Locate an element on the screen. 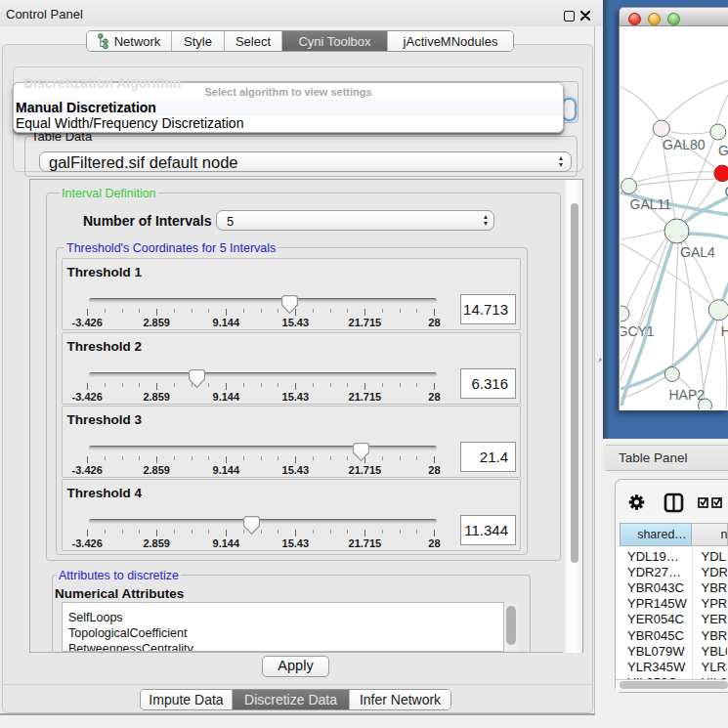 The image size is (728, 728). svg-text: GCY1 is located at coordinates (637, 331).